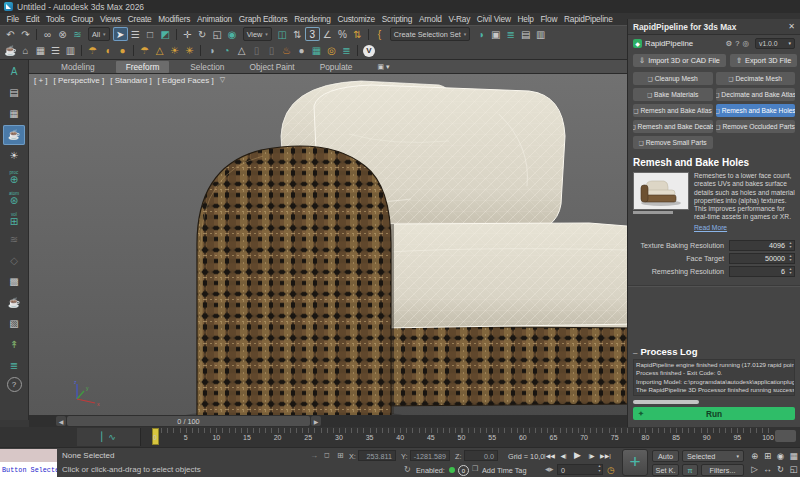  What do you see at coordinates (212, 51) in the screenshot?
I see `geosphere-icon: ◑` at bounding box center [212, 51].